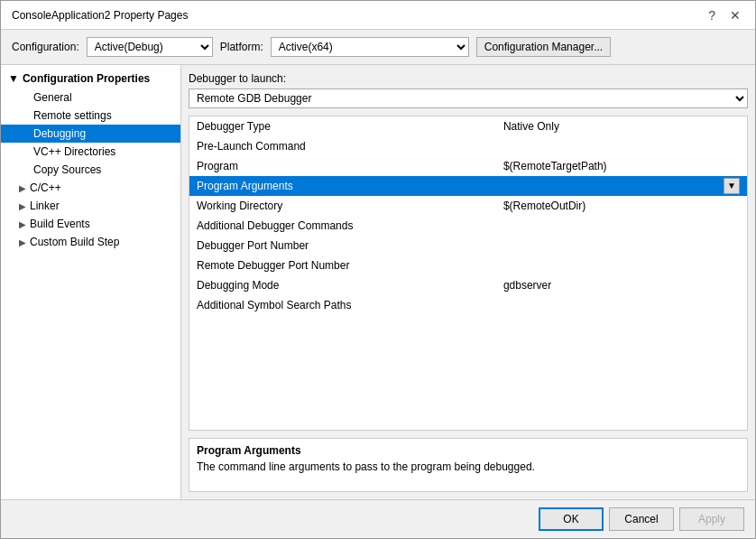 The image size is (756, 539). Describe the element at coordinates (468, 465) in the screenshot. I see `description-box: Program Arguments The command line argum…` at that location.